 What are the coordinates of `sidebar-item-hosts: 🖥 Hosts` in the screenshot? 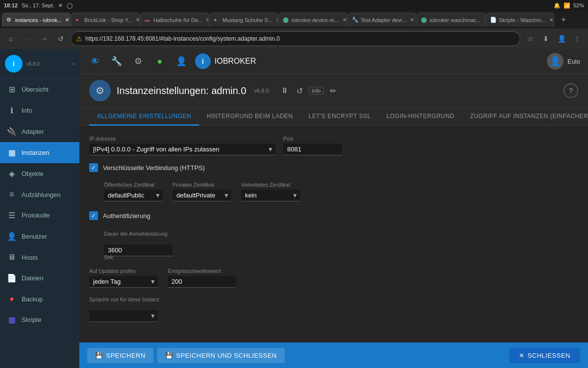 It's located at (40, 257).